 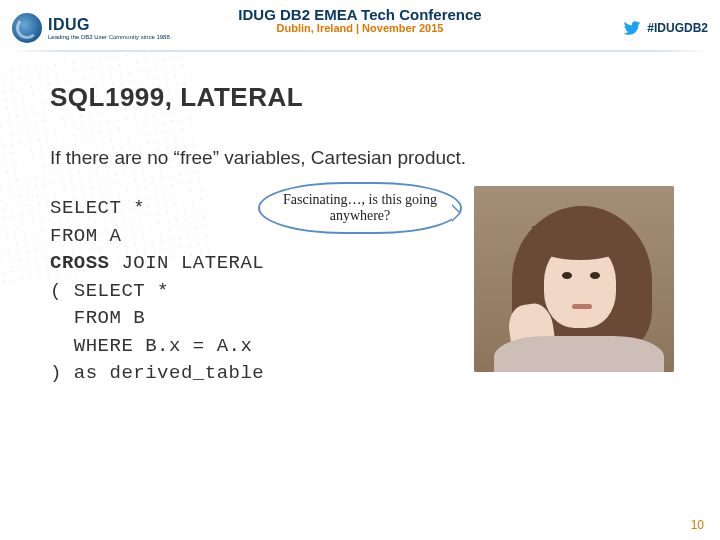 I want to click on slide-title: SQL1999, LATERAL, so click(x=360, y=98).